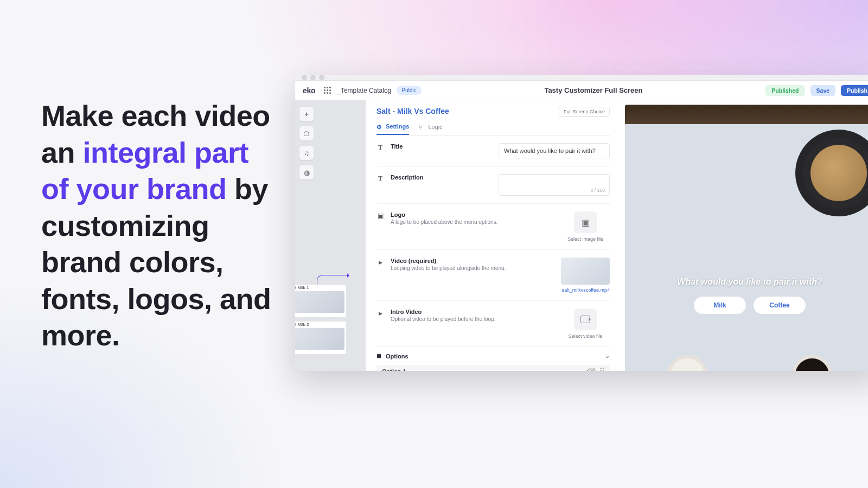 This screenshot has width=868, height=488. I want to click on node-connector, so click(333, 280).